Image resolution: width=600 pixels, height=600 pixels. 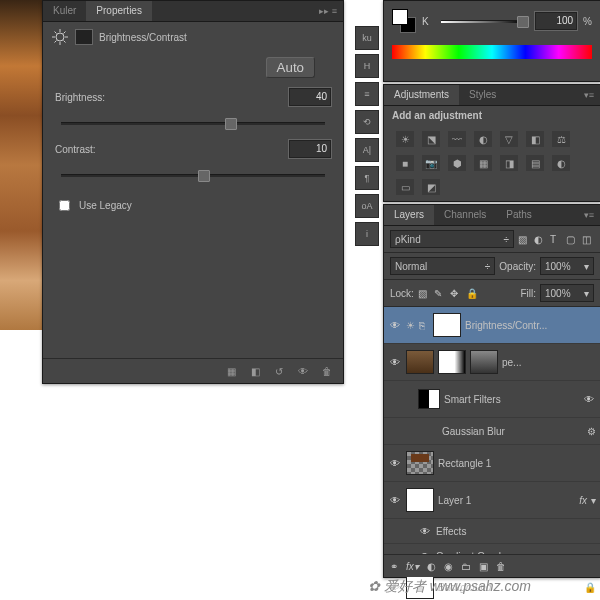 What do you see at coordinates (367, 122) in the screenshot?
I see `dock-history: ⟲` at bounding box center [367, 122].